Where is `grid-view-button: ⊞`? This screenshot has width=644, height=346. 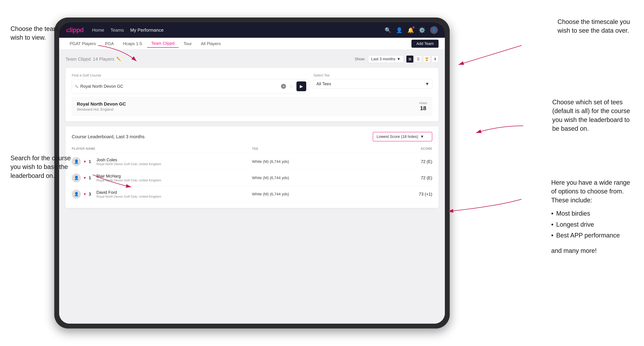 grid-view-button: ⊞ is located at coordinates (410, 59).